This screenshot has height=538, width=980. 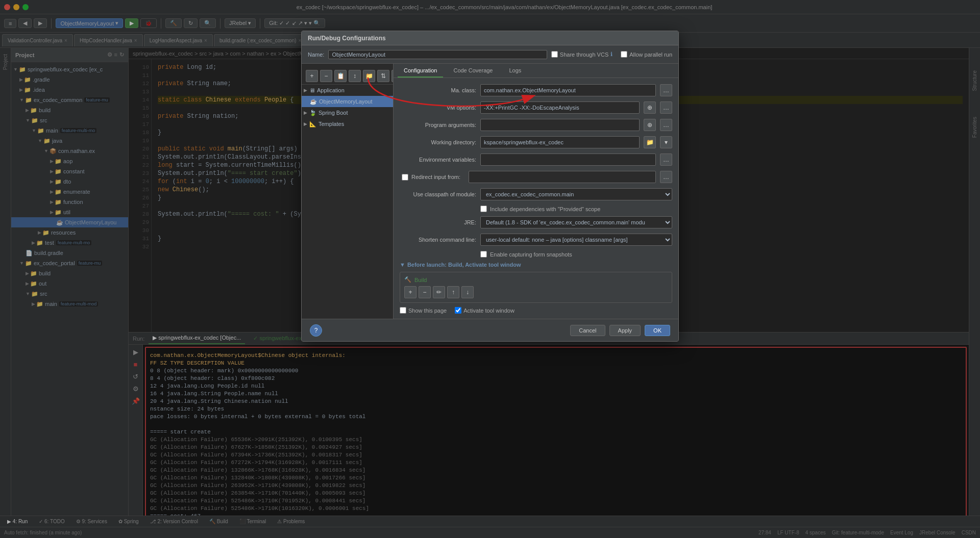 I want to click on config-templates: ▶ 📐 Templates, so click(x=347, y=124).